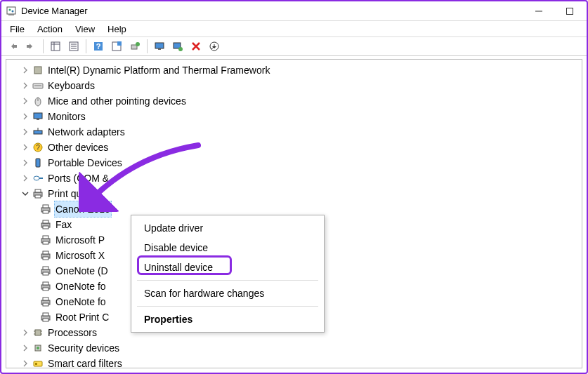  What do you see at coordinates (55, 46) in the screenshot?
I see `show-hide-tree-button` at bounding box center [55, 46].